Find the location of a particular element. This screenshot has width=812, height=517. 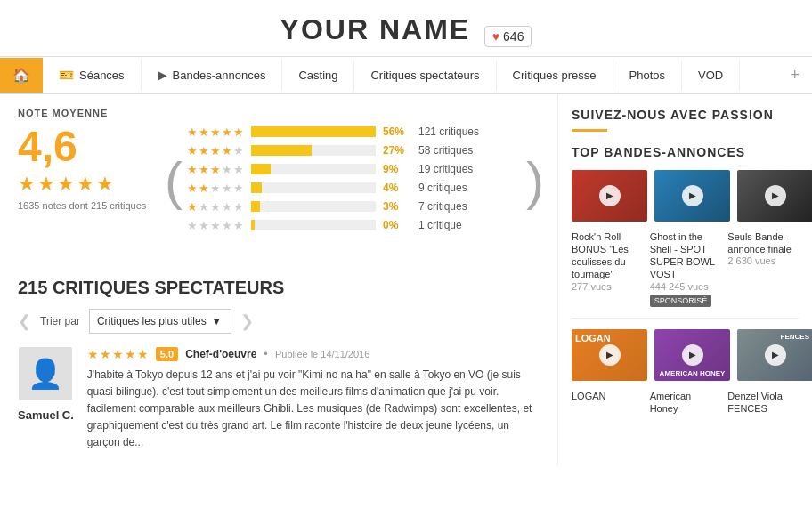

nav-label-seances: Séances is located at coordinates (102, 75).